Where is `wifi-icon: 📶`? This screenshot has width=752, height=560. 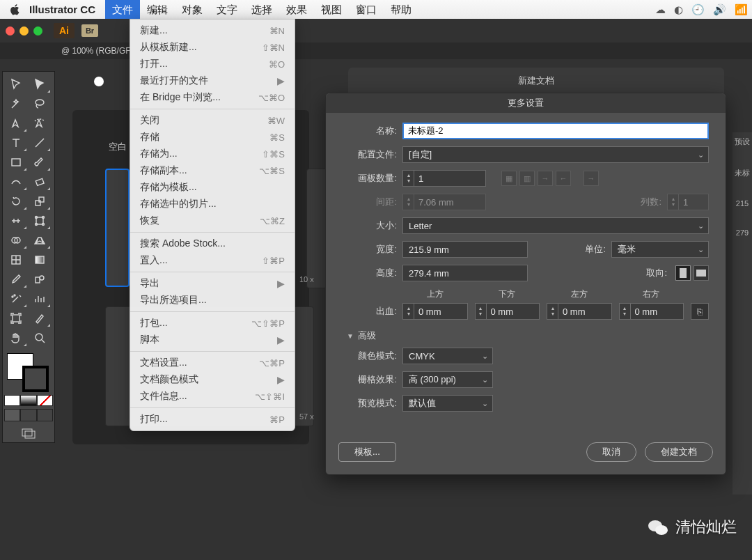
wifi-icon: 📶 is located at coordinates (741, 10).